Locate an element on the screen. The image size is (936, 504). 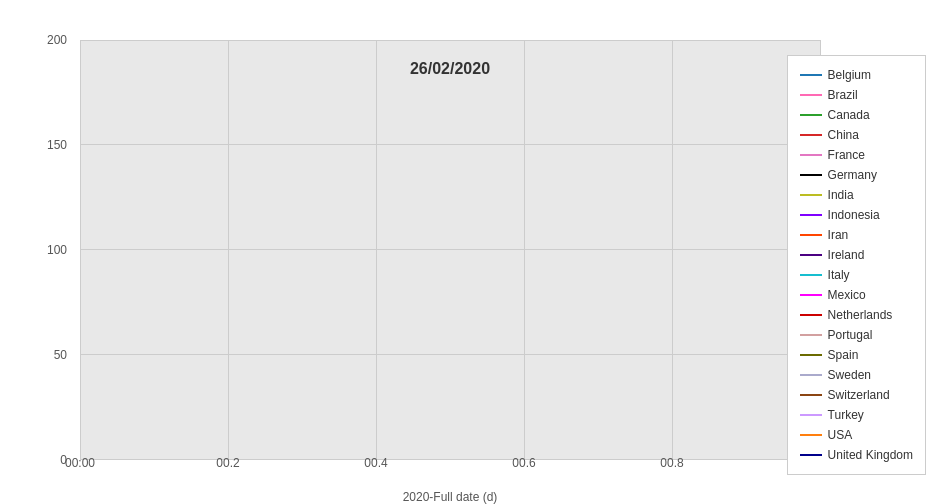
legend-line-iran is located at coordinates (811, 235).